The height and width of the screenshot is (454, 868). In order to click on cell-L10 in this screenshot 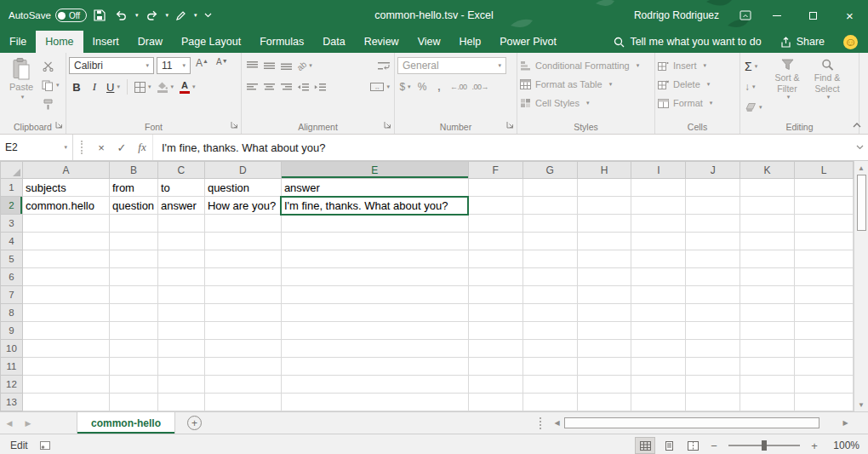, I will do `click(824, 349)`.